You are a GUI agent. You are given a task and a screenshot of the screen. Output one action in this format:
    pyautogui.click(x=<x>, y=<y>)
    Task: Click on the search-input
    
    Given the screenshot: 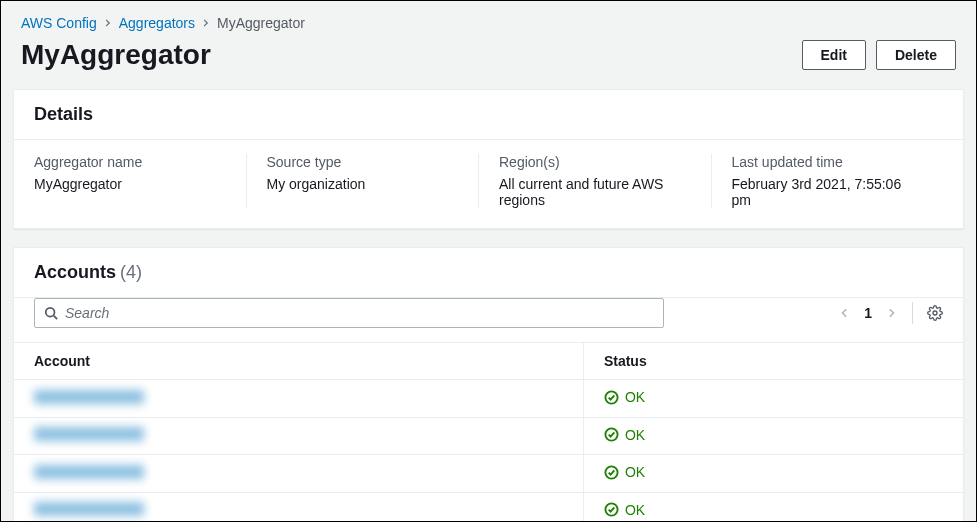 What is the action you would take?
    pyautogui.click(x=349, y=313)
    